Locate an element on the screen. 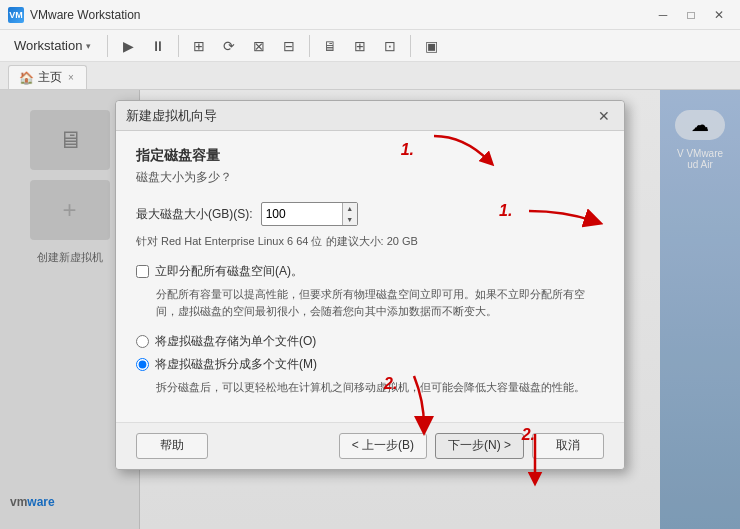 This screenshot has width=740, height=529. dialog-close-button: ✕ is located at coordinates (604, 116).